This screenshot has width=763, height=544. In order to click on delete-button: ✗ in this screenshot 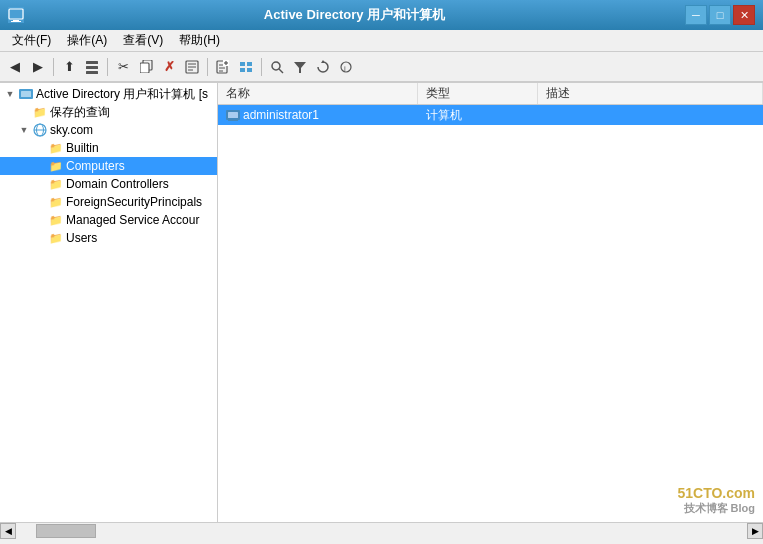, I will do `click(169, 67)`.